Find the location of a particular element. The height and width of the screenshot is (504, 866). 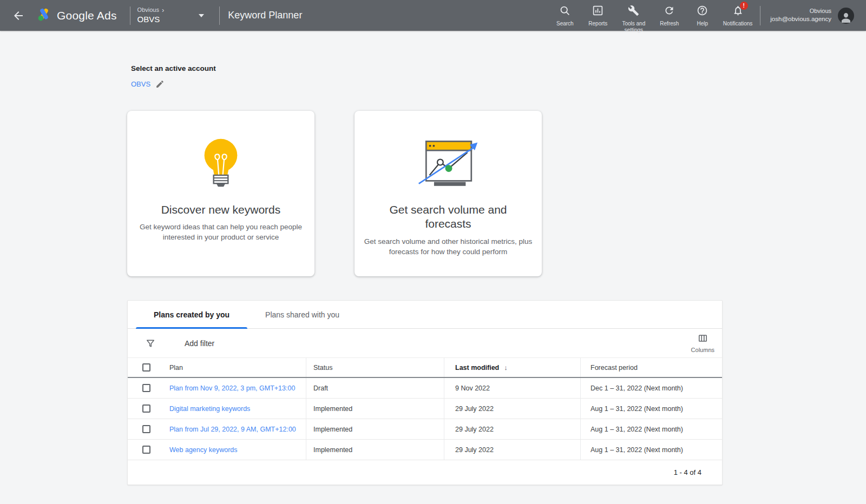

chevron-right-icon: › is located at coordinates (163, 10).